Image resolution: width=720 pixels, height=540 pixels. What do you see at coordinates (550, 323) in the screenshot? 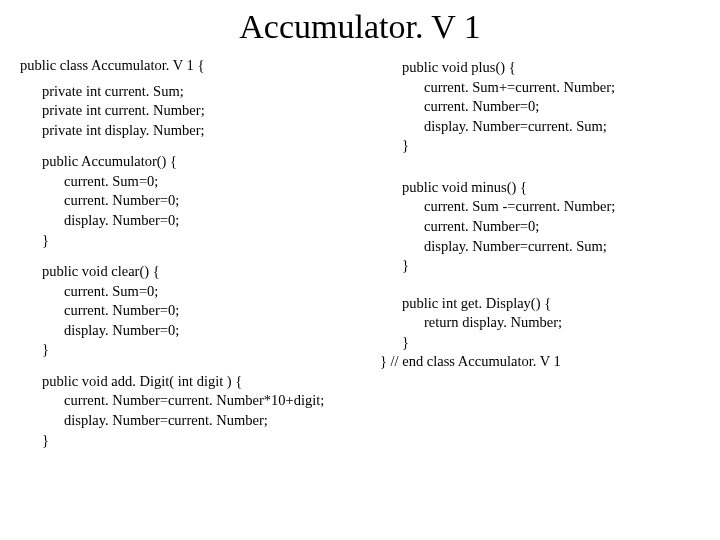
I see `get-line-1: return display. Number;` at bounding box center [550, 323].